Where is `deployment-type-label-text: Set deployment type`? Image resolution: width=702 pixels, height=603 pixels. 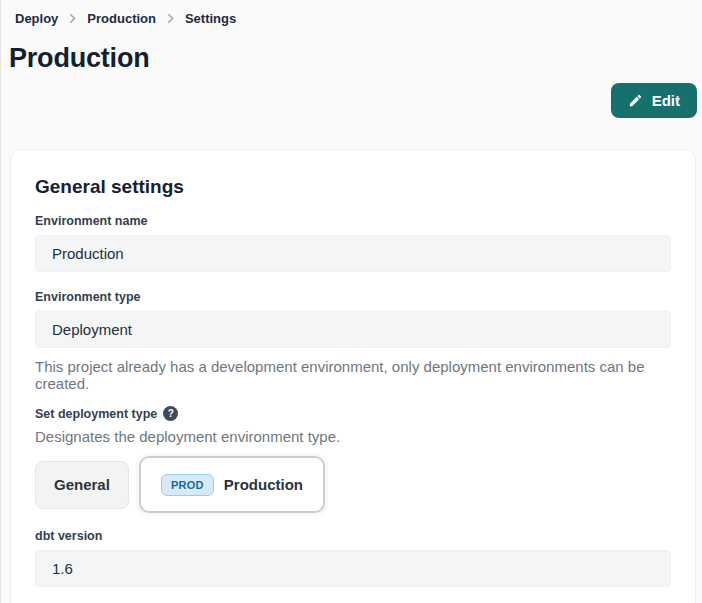
deployment-type-label-text: Set deployment type is located at coordinates (96, 414).